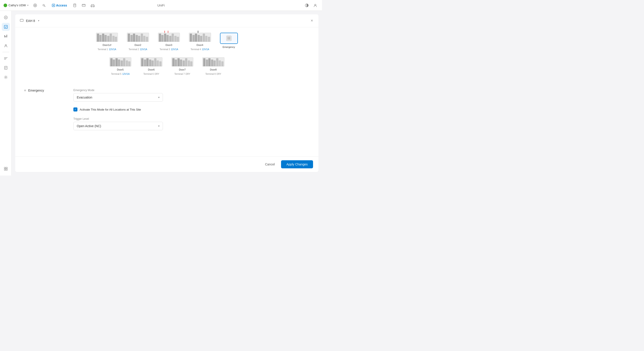  What do you see at coordinates (6, 27) in the screenshot?
I see `sidebar-item-access` at bounding box center [6, 27].